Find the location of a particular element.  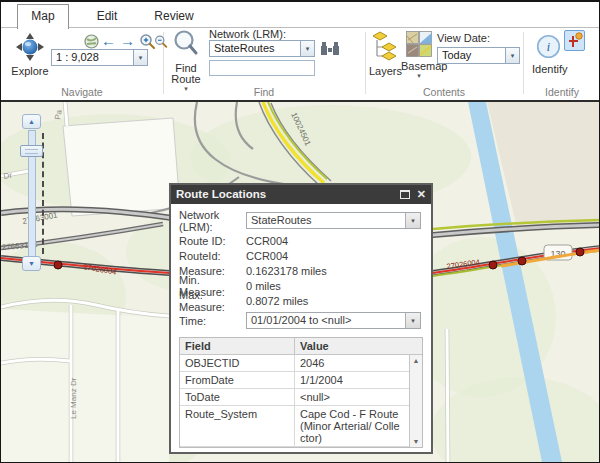

tab-edit: Edit is located at coordinates (107, 16).